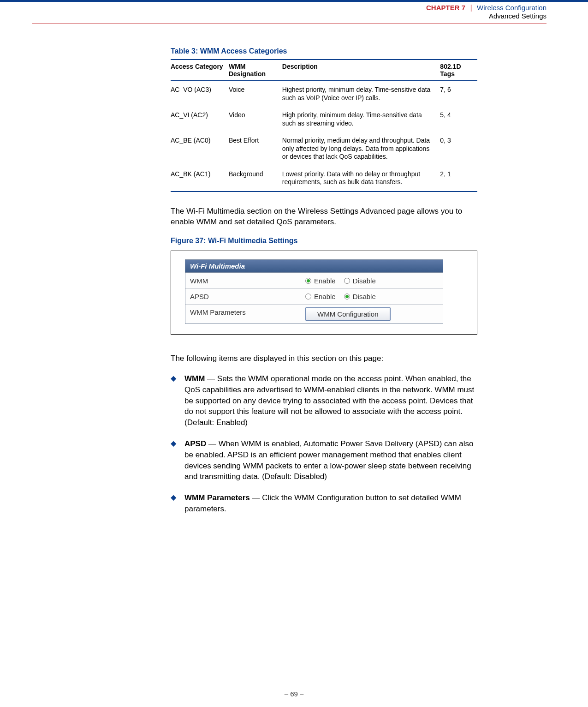 The height and width of the screenshot is (707, 588). What do you see at coordinates (195, 378) in the screenshot?
I see `item-term: WMM` at bounding box center [195, 378].